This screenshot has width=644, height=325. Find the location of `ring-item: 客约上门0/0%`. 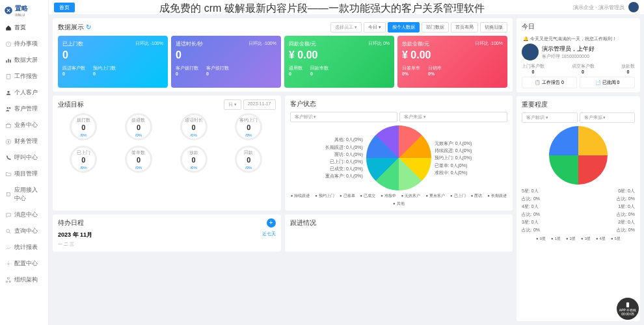

ring-item: 客约上门0/0% is located at coordinates (248, 127).